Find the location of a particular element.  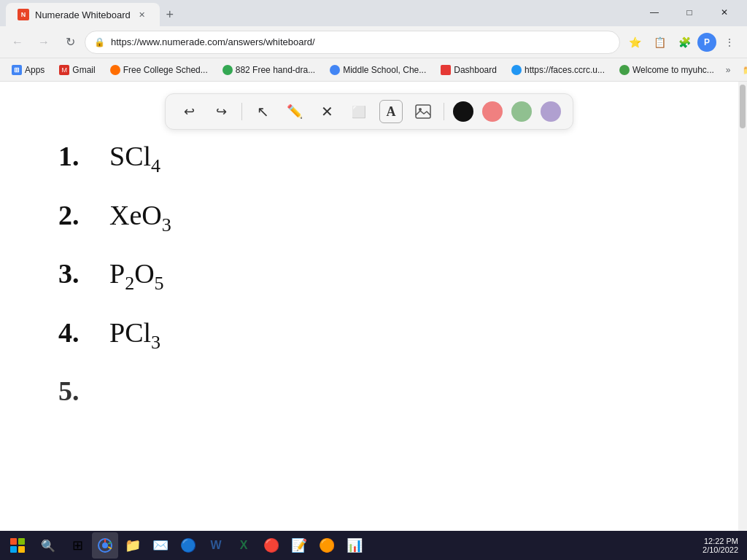

formula-number-3: 3. is located at coordinates (77, 273).